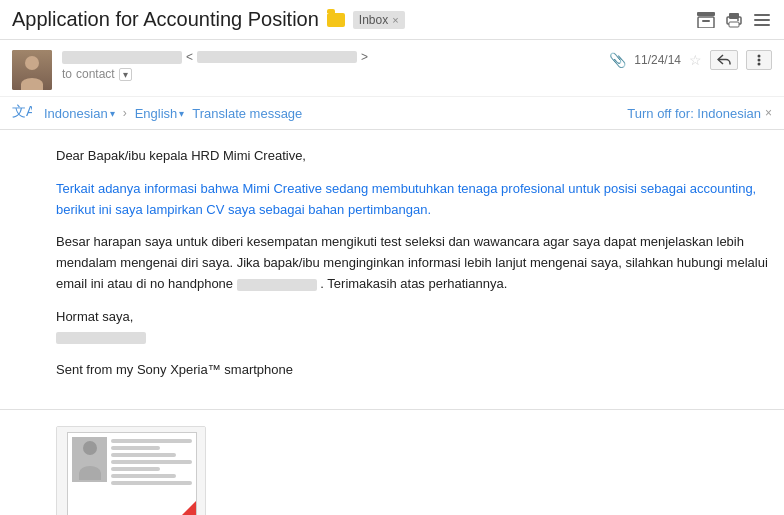 The image size is (784, 515). What do you see at coordinates (32, 70) in the screenshot?
I see `avatar` at bounding box center [32, 70].